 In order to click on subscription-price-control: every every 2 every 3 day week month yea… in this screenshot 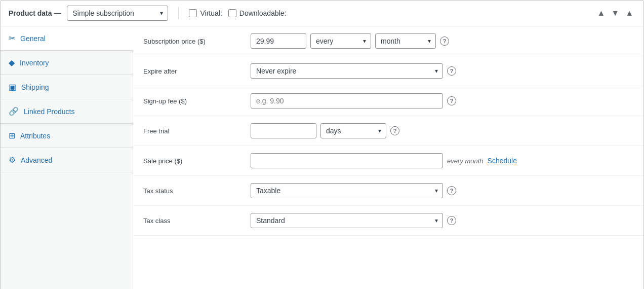, I will do `click(442, 41)`.